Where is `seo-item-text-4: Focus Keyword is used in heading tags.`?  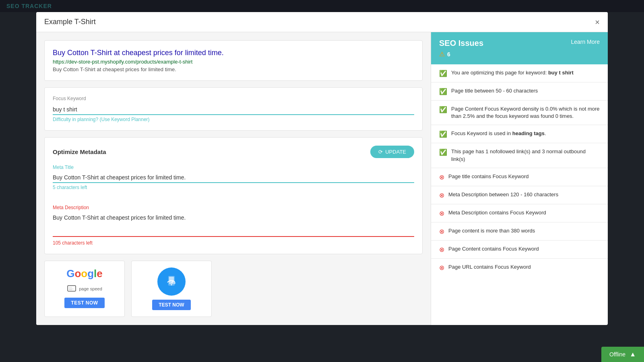
seo-item-text-4: Focus Keyword is used in heading tags. is located at coordinates (499, 134).